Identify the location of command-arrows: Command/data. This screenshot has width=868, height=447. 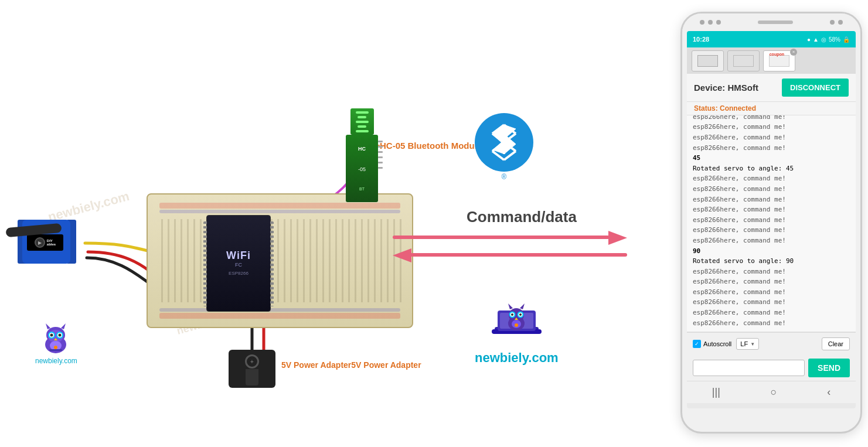
(522, 234).